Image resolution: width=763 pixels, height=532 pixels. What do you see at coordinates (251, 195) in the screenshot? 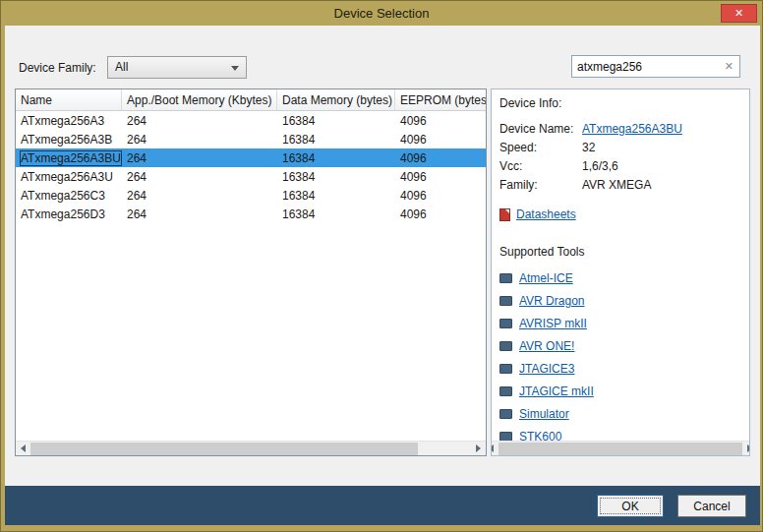
I see `table-row: ATxmega256C3 264 16384 4096` at bounding box center [251, 195].